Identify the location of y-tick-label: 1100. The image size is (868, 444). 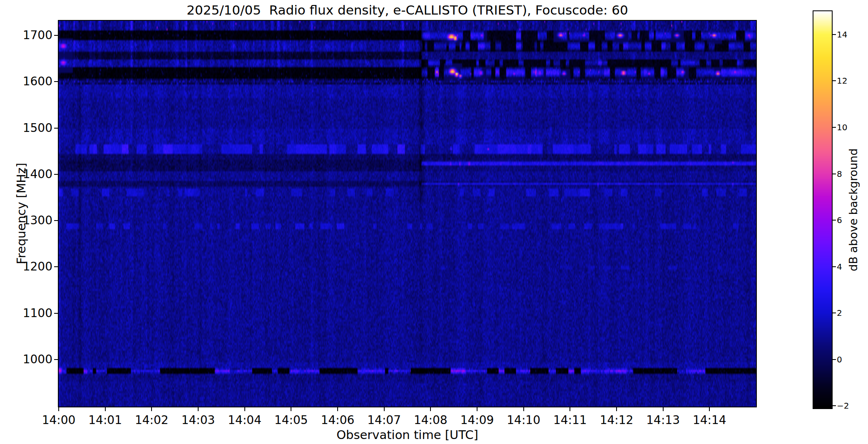
(30, 313).